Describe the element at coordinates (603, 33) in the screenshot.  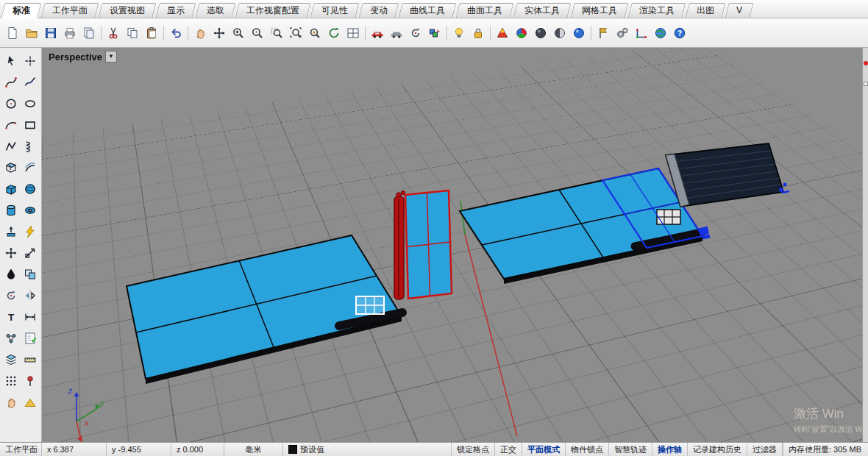
I see `flag-icon` at that location.